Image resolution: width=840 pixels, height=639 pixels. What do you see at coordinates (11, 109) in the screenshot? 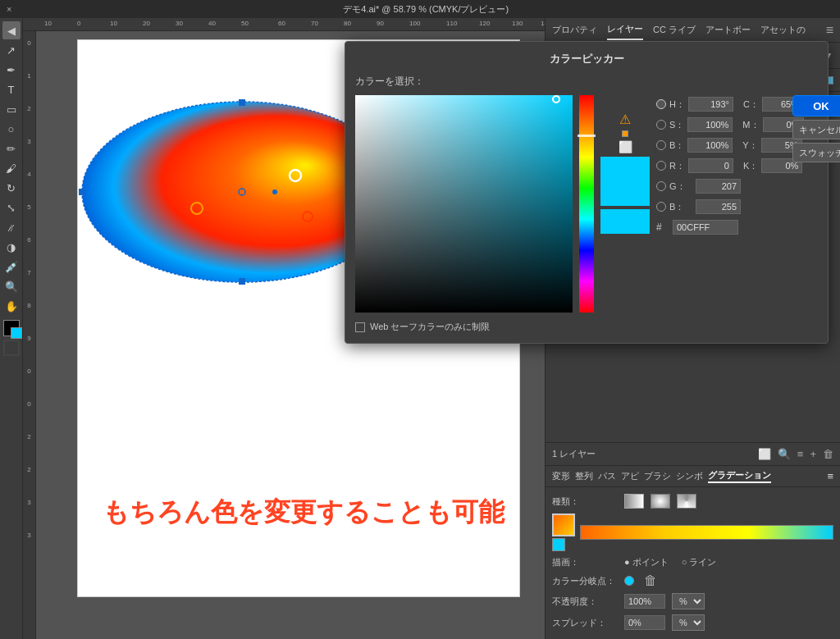
I see `tool-rect: ▭` at bounding box center [11, 109].